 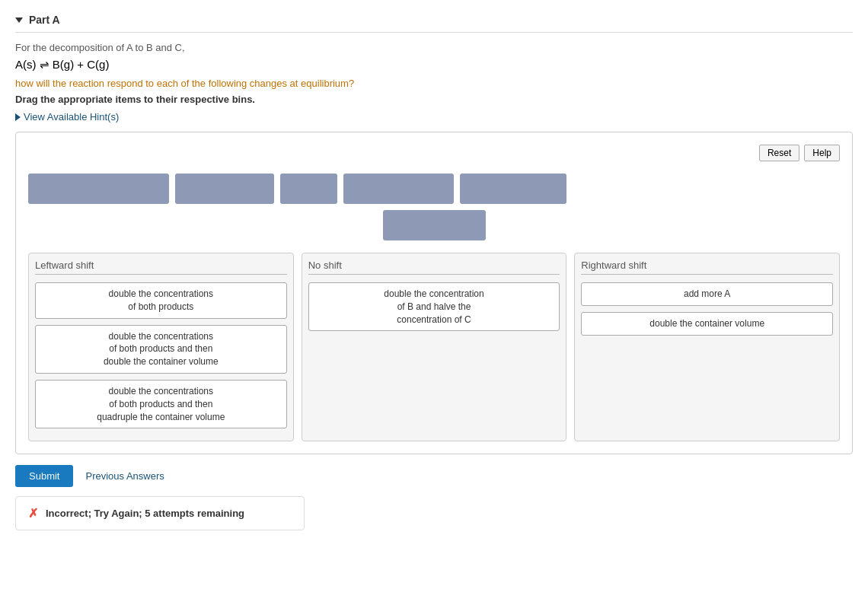 What do you see at coordinates (161, 347) in the screenshot?
I see `bin-leftward: Leftward shift double the concentrations…` at bounding box center [161, 347].